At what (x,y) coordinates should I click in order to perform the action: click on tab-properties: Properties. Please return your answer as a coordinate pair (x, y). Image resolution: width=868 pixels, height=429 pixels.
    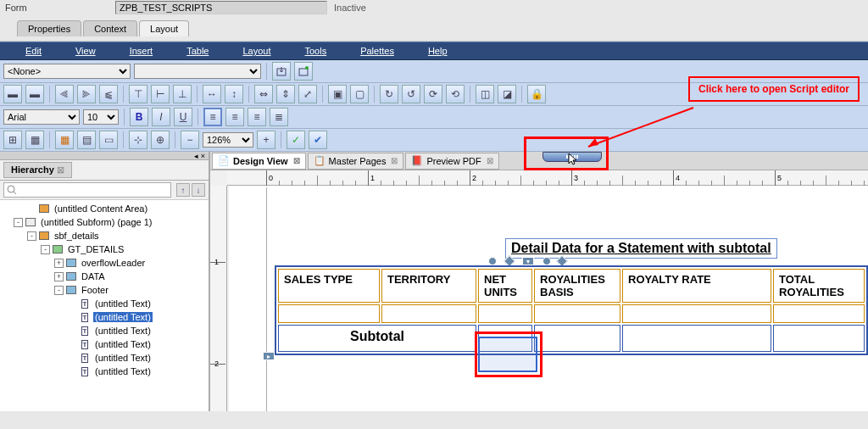
    Looking at the image, I should click on (49, 29).